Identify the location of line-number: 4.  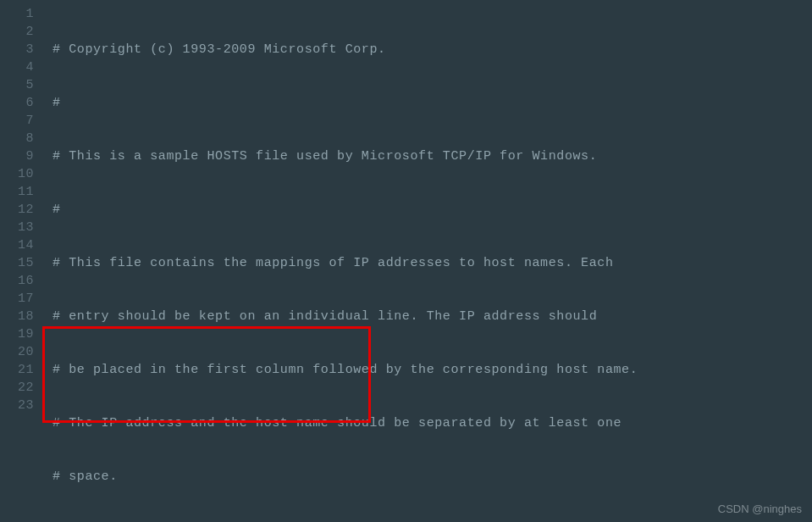
(17, 68).